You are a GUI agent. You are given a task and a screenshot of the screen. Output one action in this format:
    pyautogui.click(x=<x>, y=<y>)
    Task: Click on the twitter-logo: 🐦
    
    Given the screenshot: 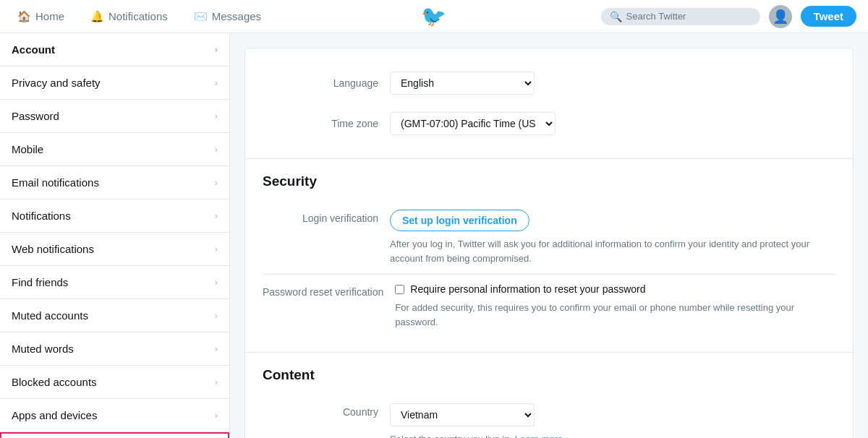 What is the action you would take?
    pyautogui.click(x=434, y=16)
    